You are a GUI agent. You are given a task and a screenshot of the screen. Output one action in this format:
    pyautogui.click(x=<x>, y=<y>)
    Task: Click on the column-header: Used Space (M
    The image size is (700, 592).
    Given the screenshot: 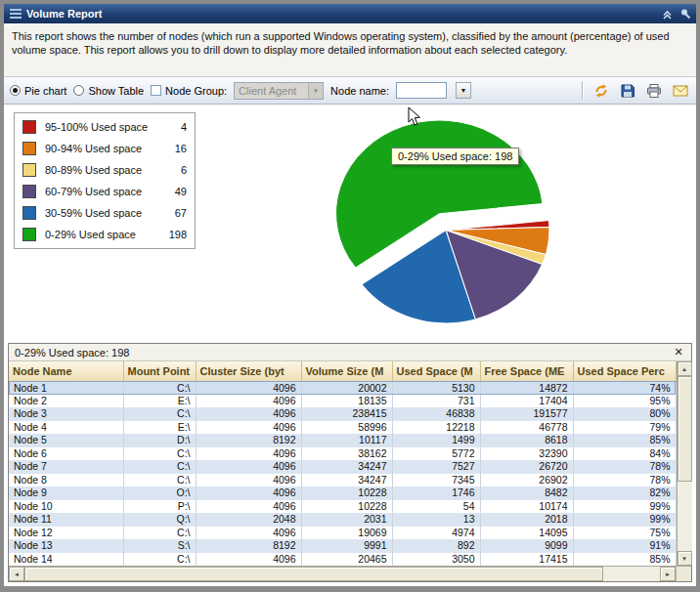 What is the action you would take?
    pyautogui.click(x=436, y=371)
    